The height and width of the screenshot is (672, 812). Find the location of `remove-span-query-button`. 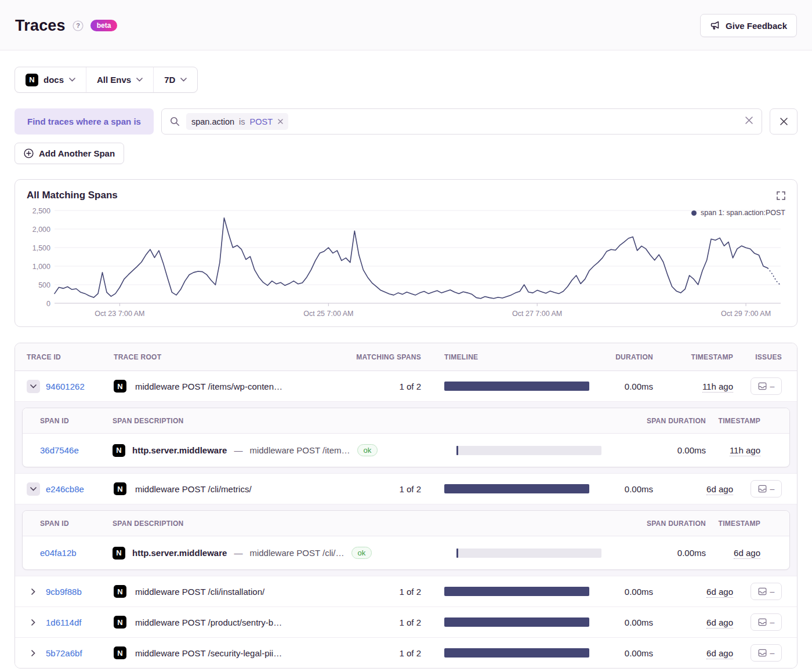

remove-span-query-button is located at coordinates (784, 122).